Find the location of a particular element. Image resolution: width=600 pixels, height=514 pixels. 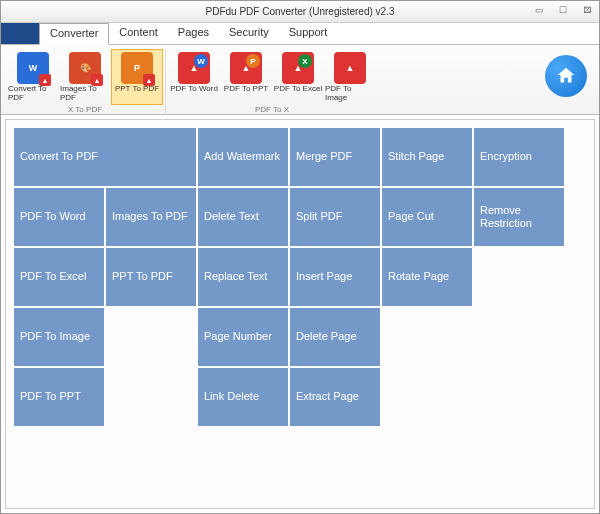

tile-link-delete: Link Delete is located at coordinates (243, 397).